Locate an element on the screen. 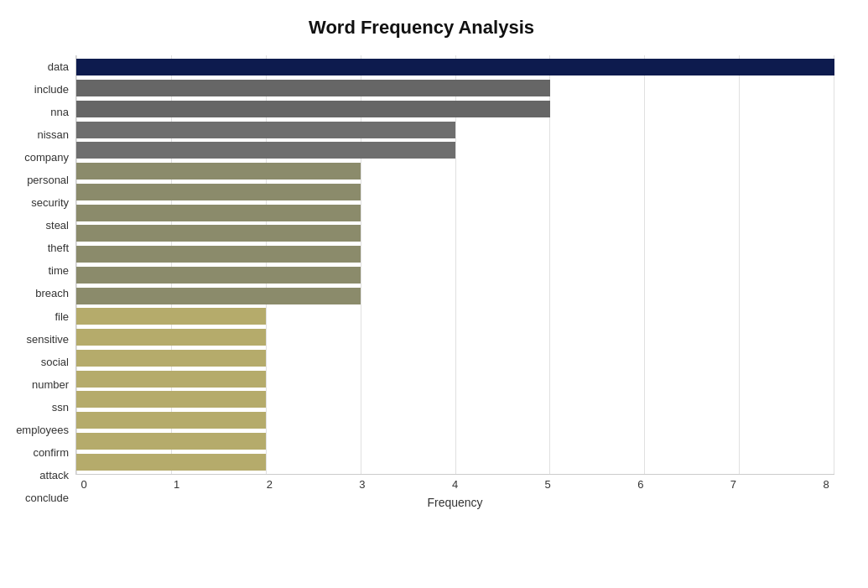 The height and width of the screenshot is (588, 868). y-label: time is located at coordinates (59, 270).